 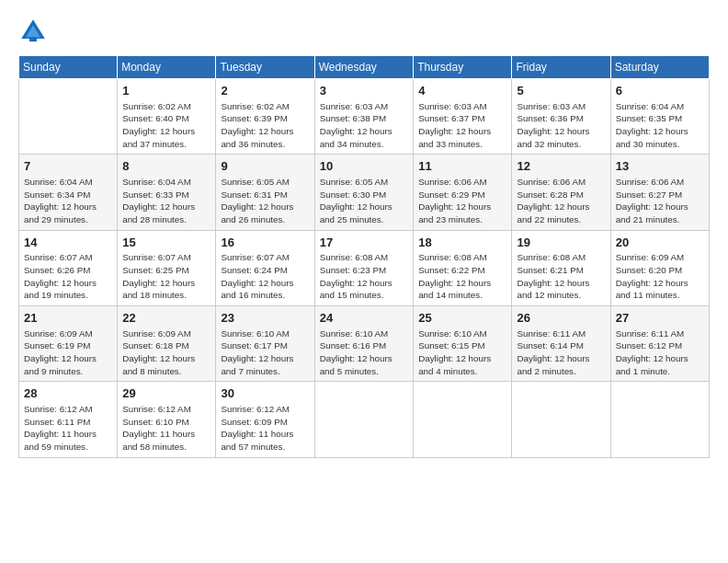 I want to click on cell-info: Sunrise: 6:07 AM Sunset: 6:26 PM Dayligh…, so click(x=68, y=276).